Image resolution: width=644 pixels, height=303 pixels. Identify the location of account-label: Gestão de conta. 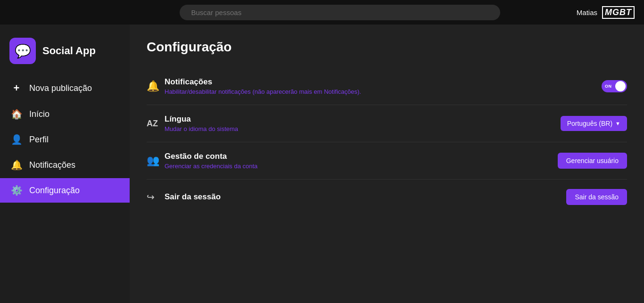
(361, 156).